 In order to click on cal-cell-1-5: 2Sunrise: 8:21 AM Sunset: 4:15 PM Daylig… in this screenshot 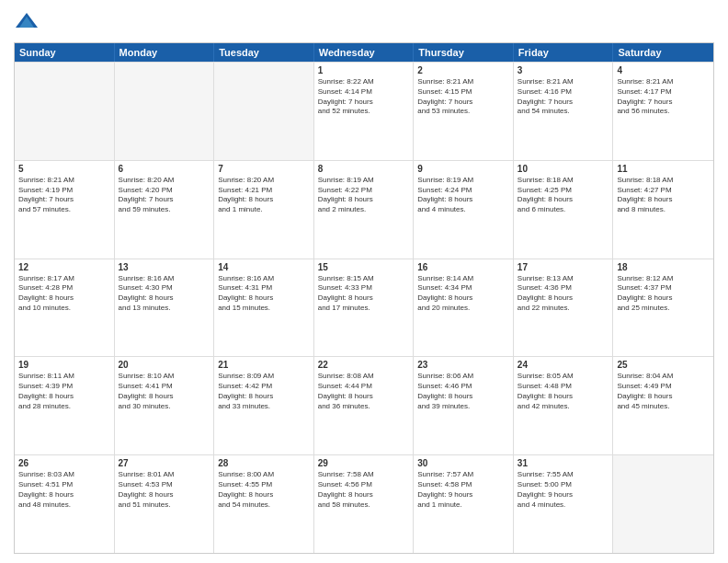, I will do `click(463, 111)`.